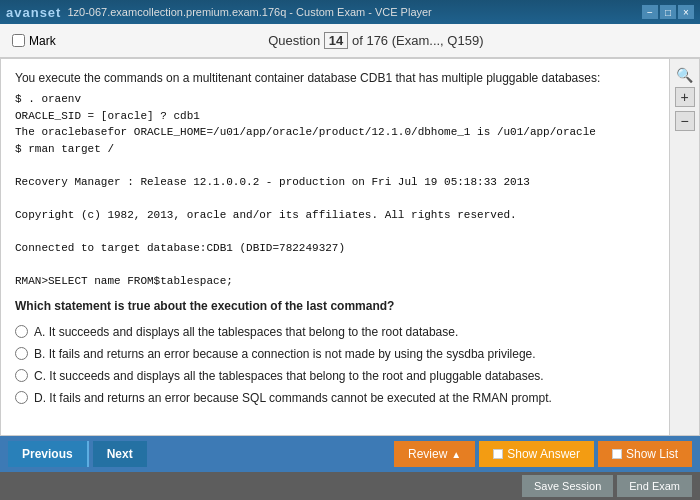 This screenshot has width=700, height=500. I want to click on question-intro: You execute the commands on a multitenan…, so click(335, 78).